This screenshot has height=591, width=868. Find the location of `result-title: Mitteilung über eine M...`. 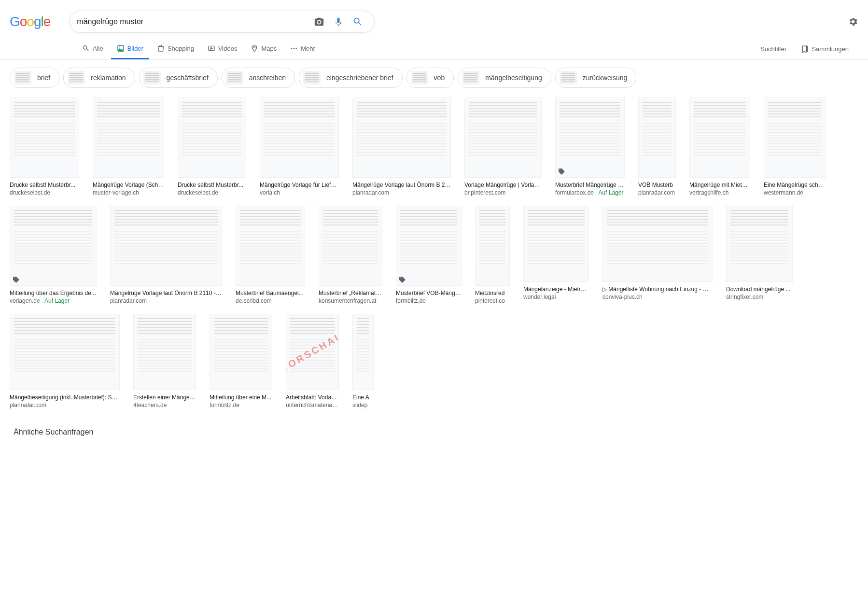

result-title: Mitteilung über eine M... is located at coordinates (241, 397).